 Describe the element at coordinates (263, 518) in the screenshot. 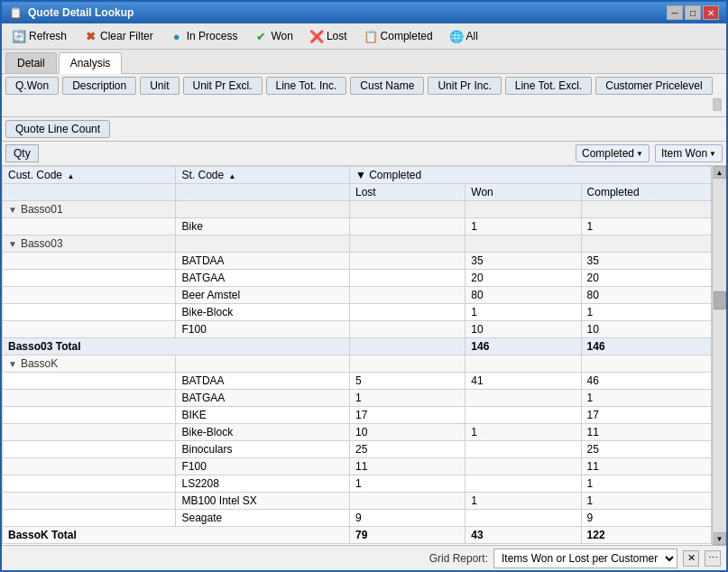

I see `st-code-cell: Seagate` at that location.